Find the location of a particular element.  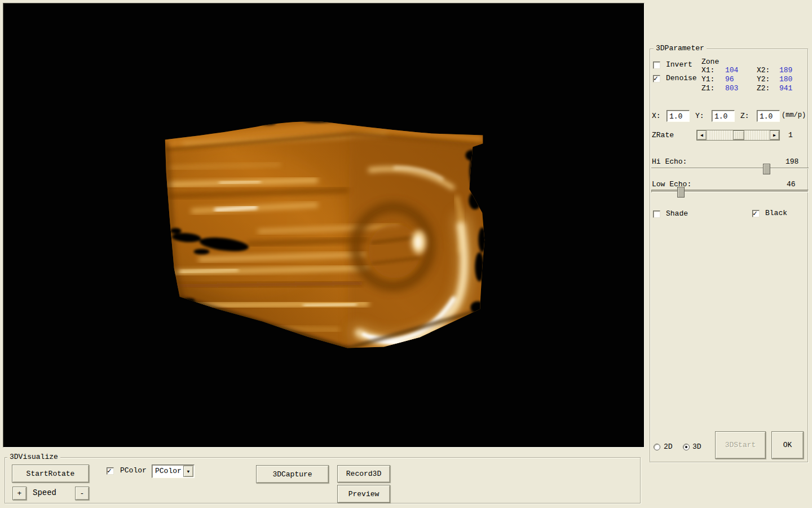

pcolor-label: PColor is located at coordinates (133, 471).